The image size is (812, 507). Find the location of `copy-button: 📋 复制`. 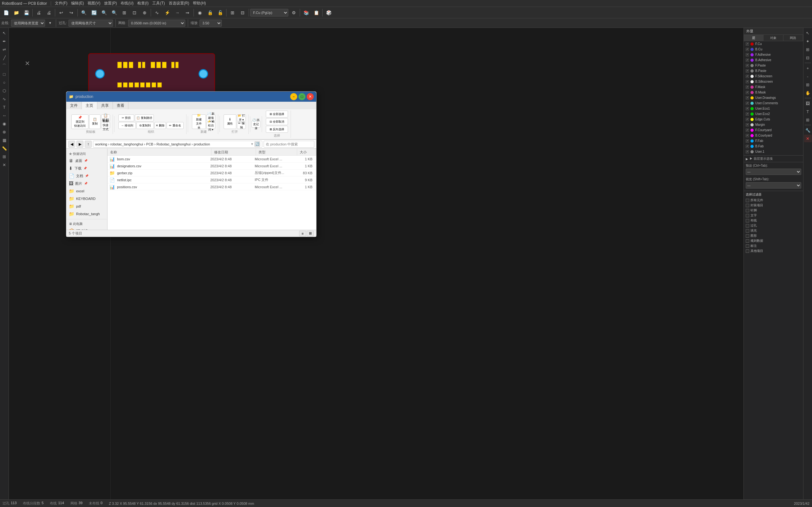

copy-button: 📋 复制 is located at coordinates (95, 122).